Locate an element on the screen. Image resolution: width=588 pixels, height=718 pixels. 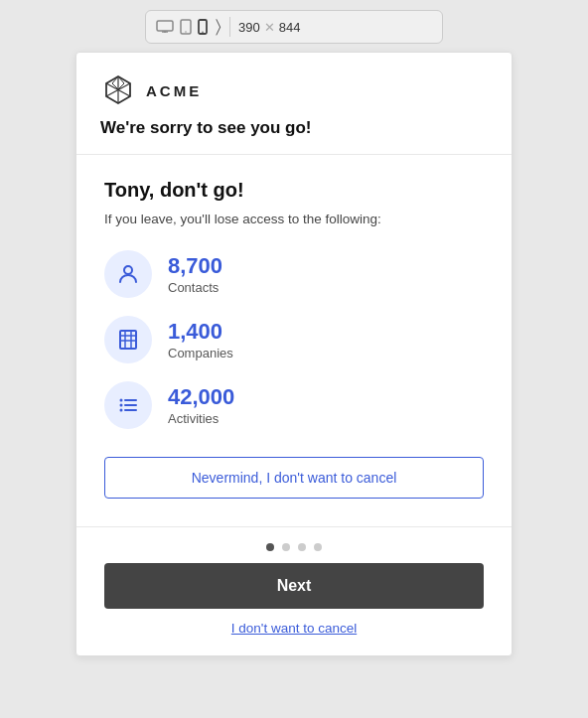
coord-x-value: 390 is located at coordinates (249, 28).